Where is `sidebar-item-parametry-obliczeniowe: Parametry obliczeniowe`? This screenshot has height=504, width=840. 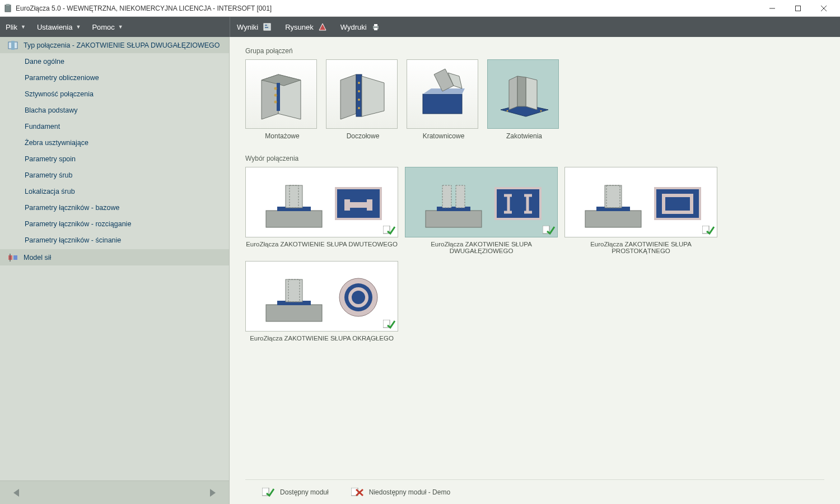 sidebar-item-parametry-obliczeniowe: Parametry obliczeniowe is located at coordinates (114, 77).